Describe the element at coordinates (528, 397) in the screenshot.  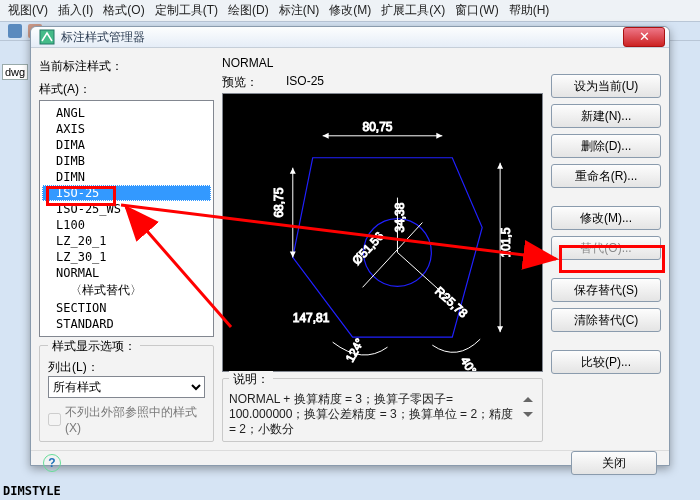
I see `scroll-up-icon` at that location.